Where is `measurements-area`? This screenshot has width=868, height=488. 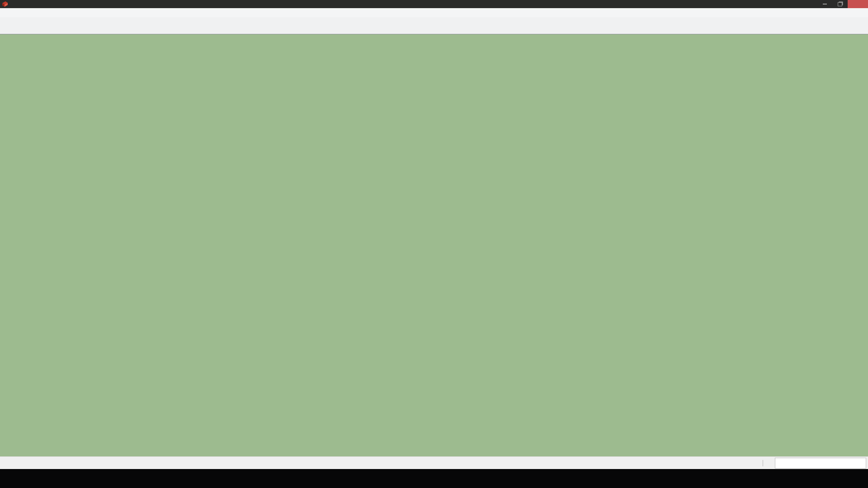 measurements-area is located at coordinates (816, 463).